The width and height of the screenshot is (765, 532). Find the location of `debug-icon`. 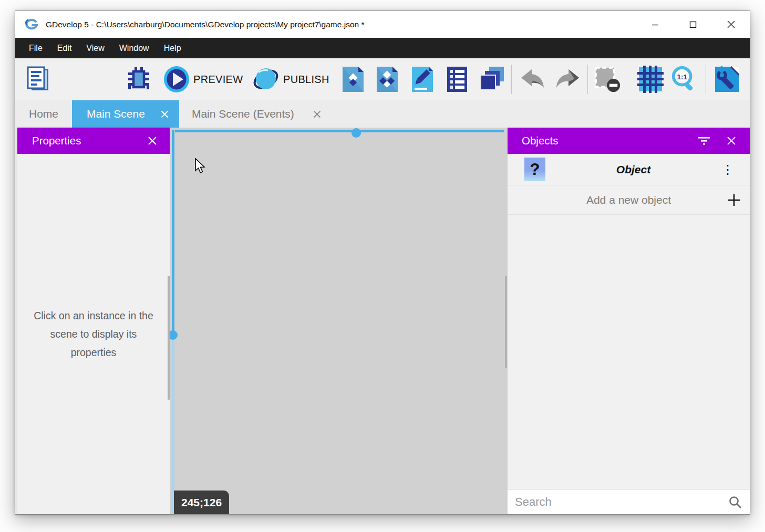

debug-icon is located at coordinates (139, 79).